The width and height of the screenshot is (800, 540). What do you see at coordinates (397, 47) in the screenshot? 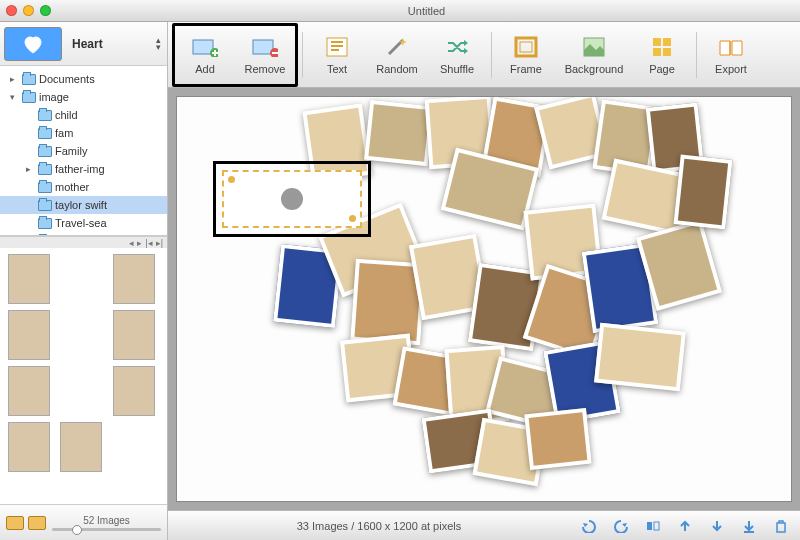
I see `wand-icon` at bounding box center [397, 47].